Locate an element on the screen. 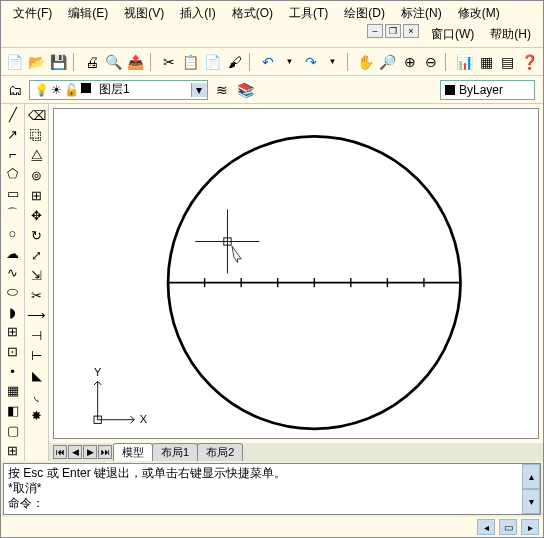 This screenshot has height=538, width=544. layer-state-icons: 💡 ☀ 🔓 is located at coordinates (62, 90).